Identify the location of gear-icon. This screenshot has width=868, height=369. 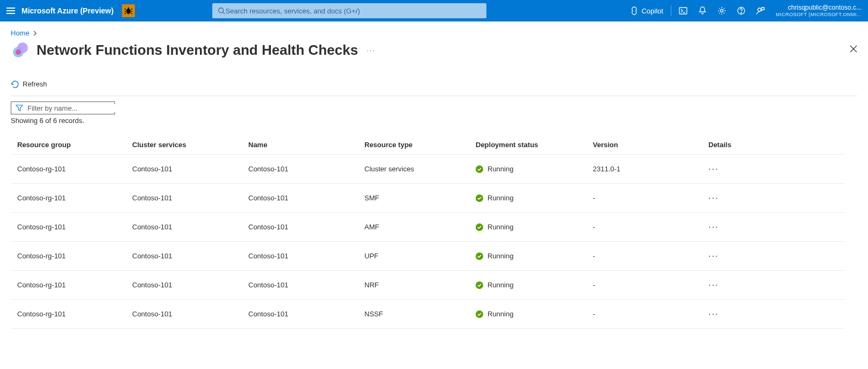
(722, 11).